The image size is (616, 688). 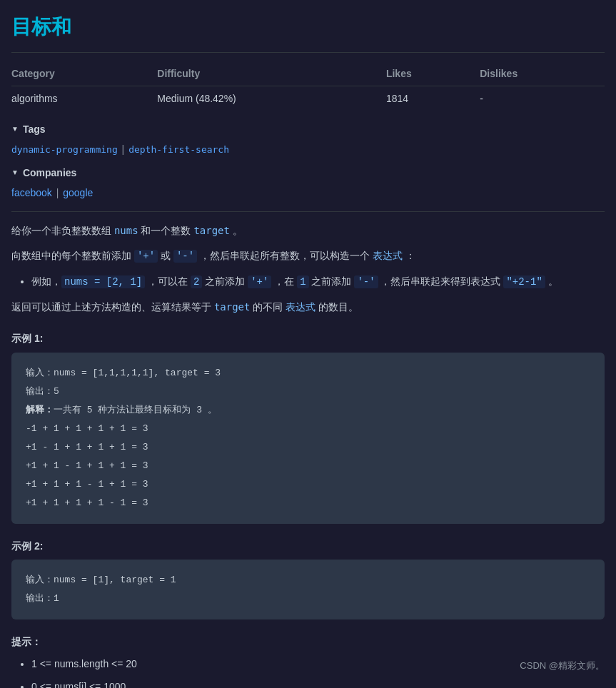 I want to click on meta-row: algorithms Medium (48.42%) 1814 -, so click(x=308, y=98).